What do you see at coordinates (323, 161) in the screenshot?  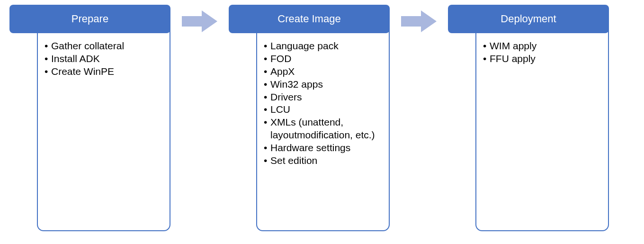 I see `list-item: Set edition` at bounding box center [323, 161].